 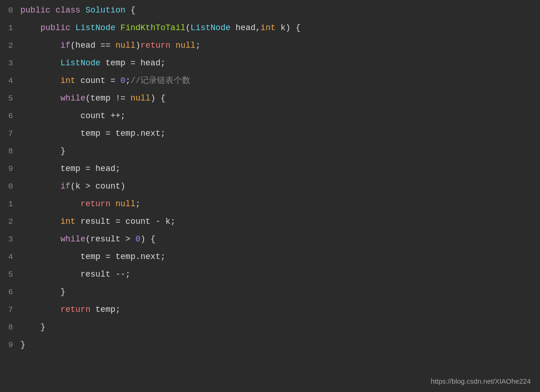 What do you see at coordinates (270, 241) in the screenshot?
I see `code-line-13: 3 while(result > 0) {` at bounding box center [270, 241].